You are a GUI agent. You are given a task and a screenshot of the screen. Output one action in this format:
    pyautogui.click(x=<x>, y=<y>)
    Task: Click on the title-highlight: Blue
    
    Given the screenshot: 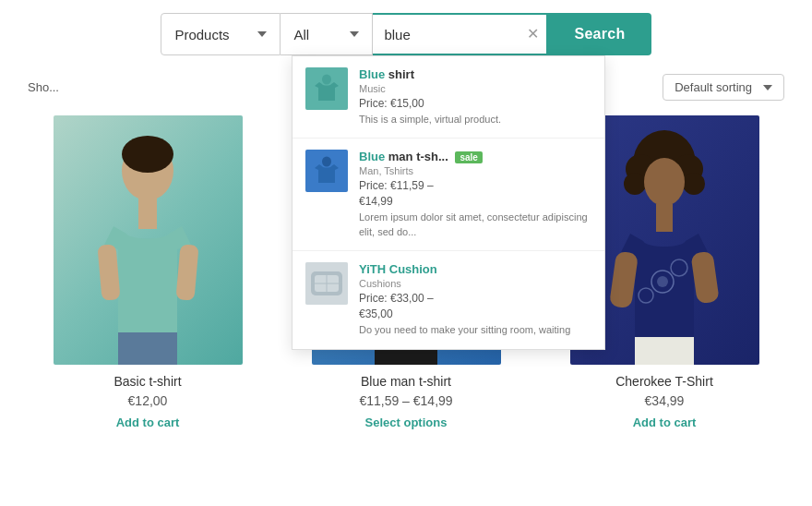 What is the action you would take?
    pyautogui.click(x=372, y=74)
    